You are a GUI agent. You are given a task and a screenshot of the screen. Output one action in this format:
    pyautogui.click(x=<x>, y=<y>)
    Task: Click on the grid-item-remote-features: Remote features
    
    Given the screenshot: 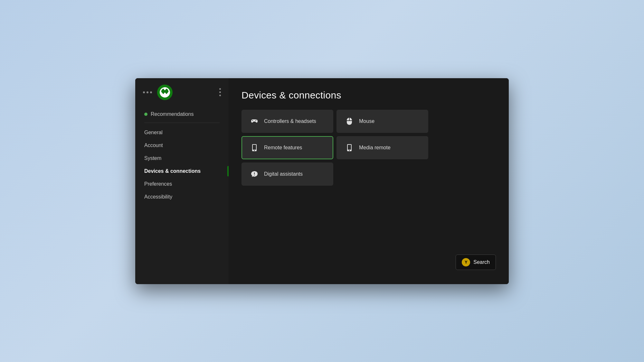 What is the action you would take?
    pyautogui.click(x=287, y=148)
    